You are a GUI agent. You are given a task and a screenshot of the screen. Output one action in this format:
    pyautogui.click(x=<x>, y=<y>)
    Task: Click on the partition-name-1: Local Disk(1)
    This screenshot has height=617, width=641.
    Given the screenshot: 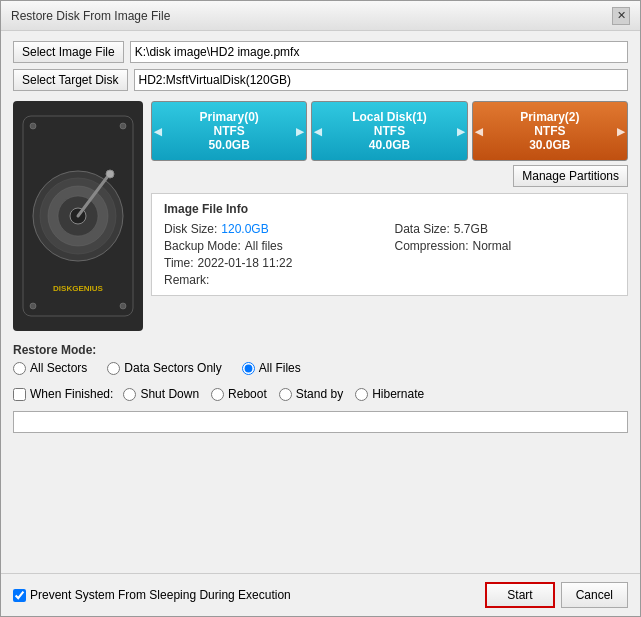 What is the action you would take?
    pyautogui.click(x=389, y=117)
    